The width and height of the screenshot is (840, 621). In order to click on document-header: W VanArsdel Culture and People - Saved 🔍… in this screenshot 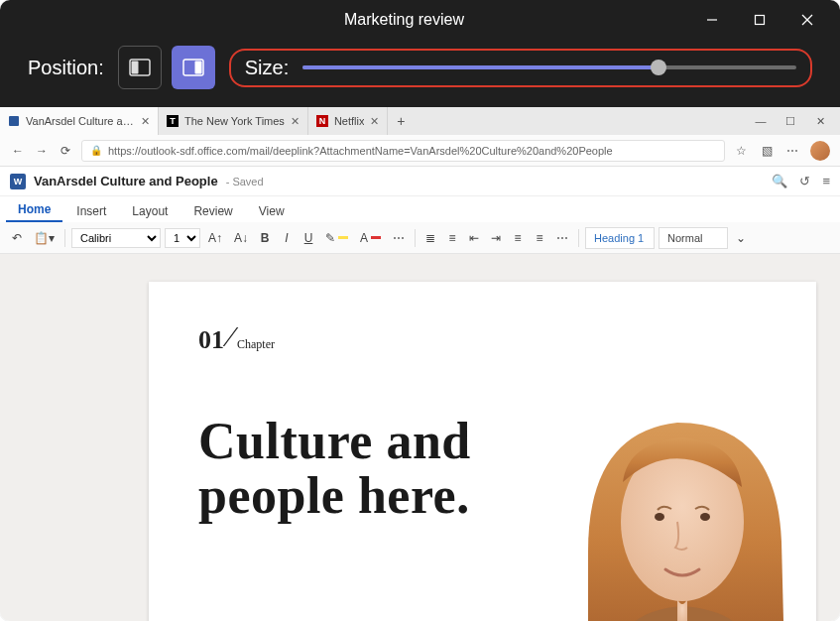, I will do `click(420, 182)`.